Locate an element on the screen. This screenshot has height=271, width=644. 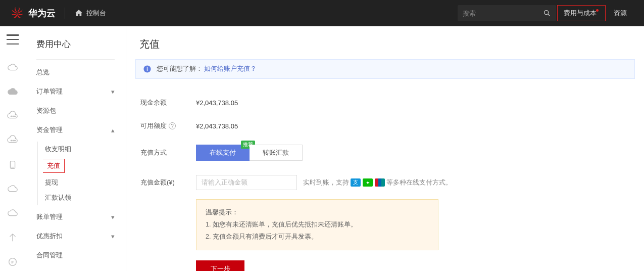
info-bar: 您可能想了解： 如何给账户充值？ is located at coordinates (385, 69).